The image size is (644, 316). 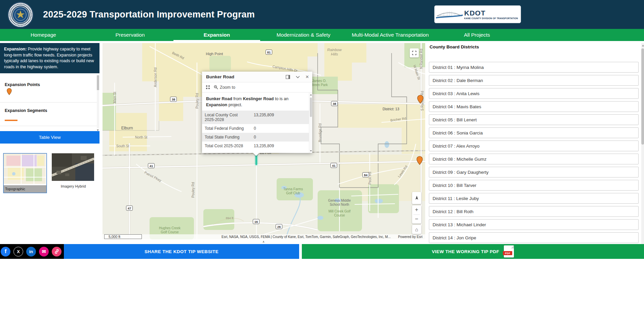 What do you see at coordinates (9, 92) in the screenshot?
I see `expansion-point-pin-icon` at bounding box center [9, 92].